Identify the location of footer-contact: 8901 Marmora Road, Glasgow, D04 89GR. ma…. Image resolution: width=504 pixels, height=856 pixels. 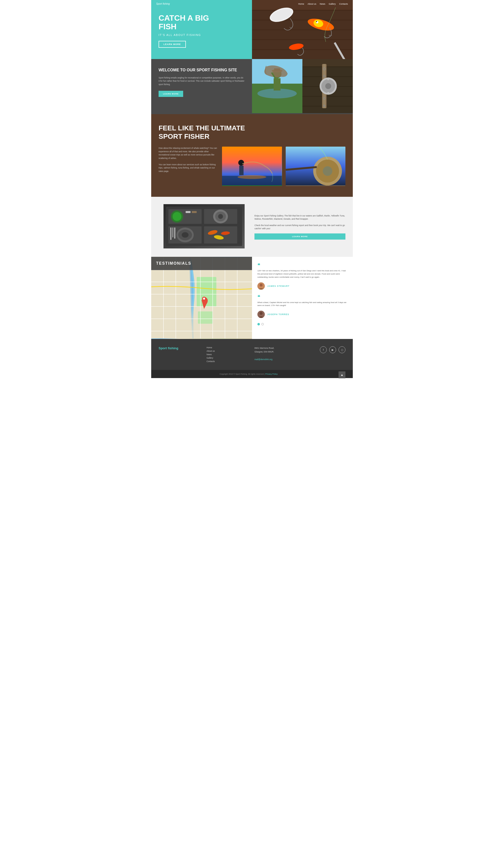
(276, 354).